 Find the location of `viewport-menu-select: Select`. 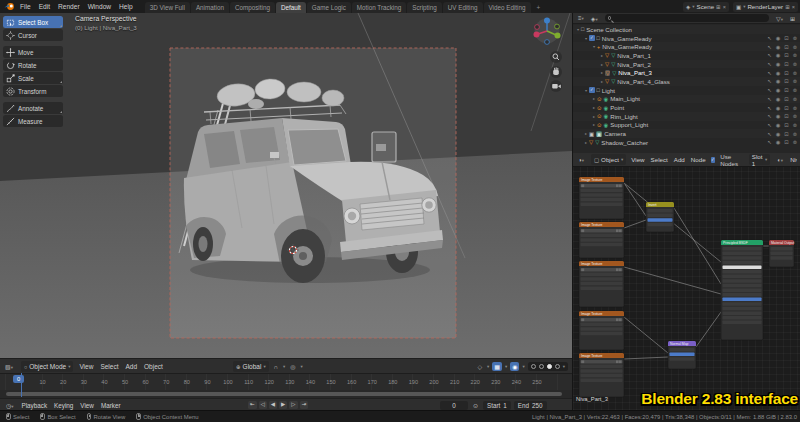

viewport-menu-select: Select is located at coordinates (109, 366).